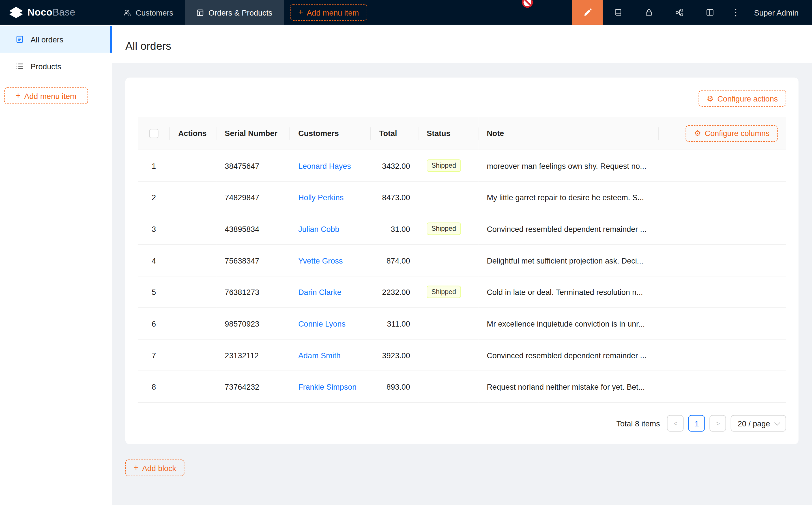  I want to click on page-size-select: 20 / page, so click(759, 424).